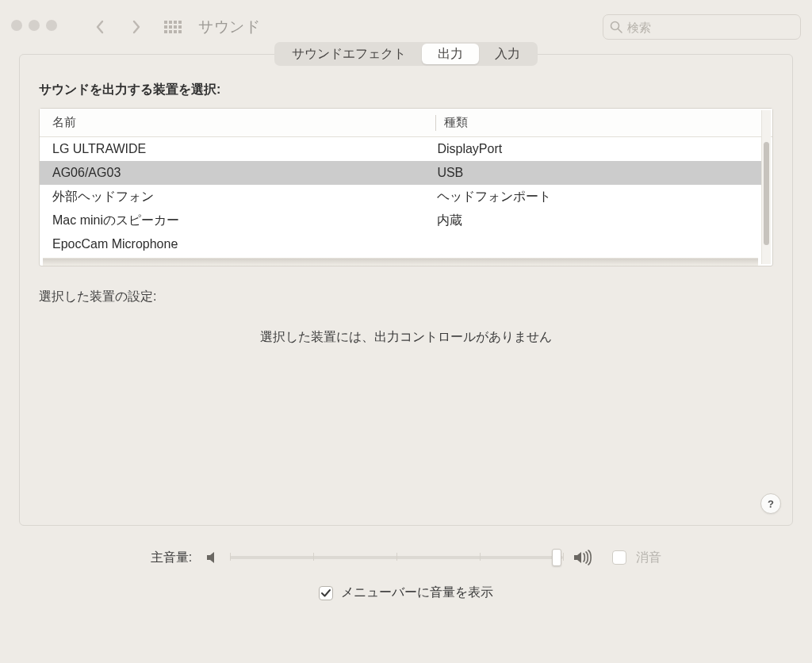 Image resolution: width=812 pixels, height=663 pixels. What do you see at coordinates (595, 197) in the screenshot?
I see `device-type: ヘッドフォンポート` at bounding box center [595, 197].